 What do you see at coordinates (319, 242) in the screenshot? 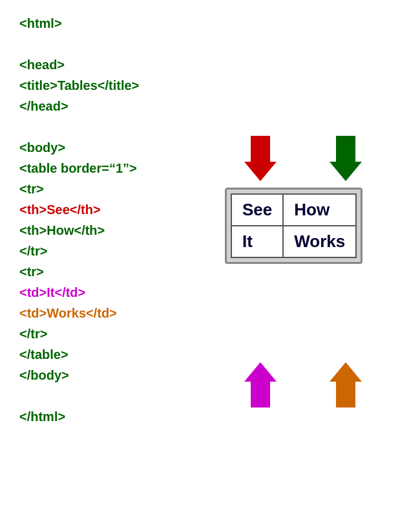
I see `table-cell-works: Works` at bounding box center [319, 242].